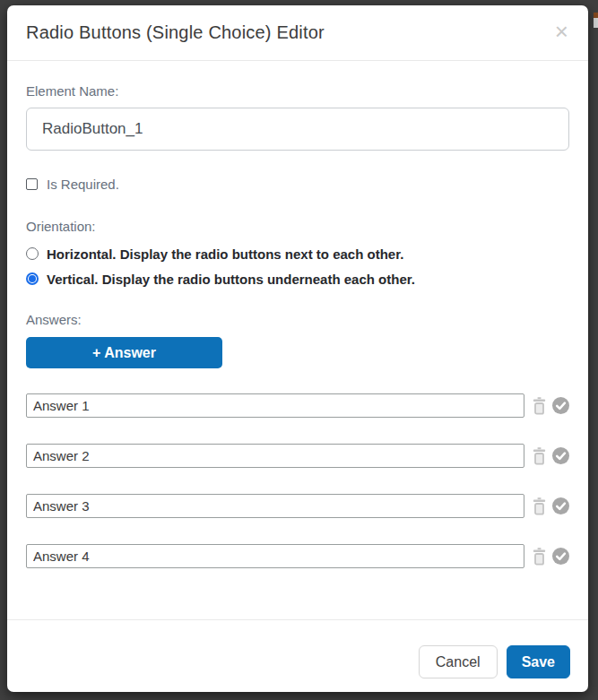 Image resolution: width=598 pixels, height=700 pixels. Describe the element at coordinates (561, 31) in the screenshot. I see `close-icon: ×` at that location.